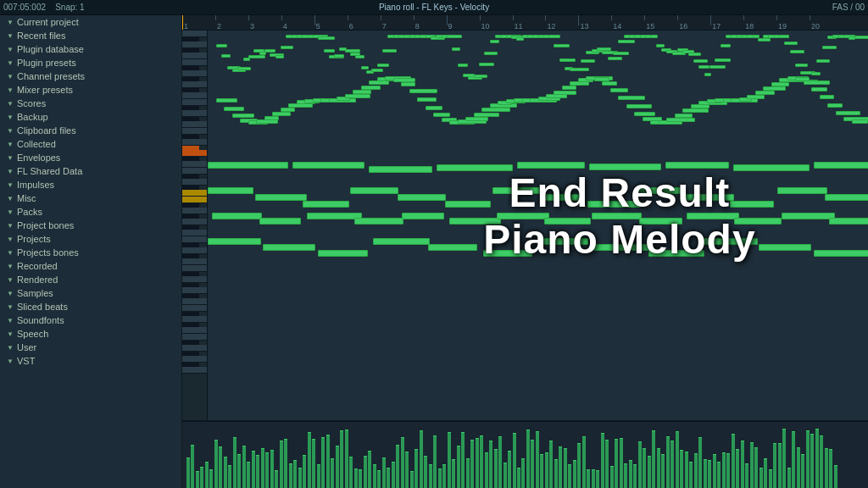 This screenshot has width=868, height=488. What do you see at coordinates (91, 144) in the screenshot?
I see `sidebar-item-collected: ▼Collected` at bounding box center [91, 144].